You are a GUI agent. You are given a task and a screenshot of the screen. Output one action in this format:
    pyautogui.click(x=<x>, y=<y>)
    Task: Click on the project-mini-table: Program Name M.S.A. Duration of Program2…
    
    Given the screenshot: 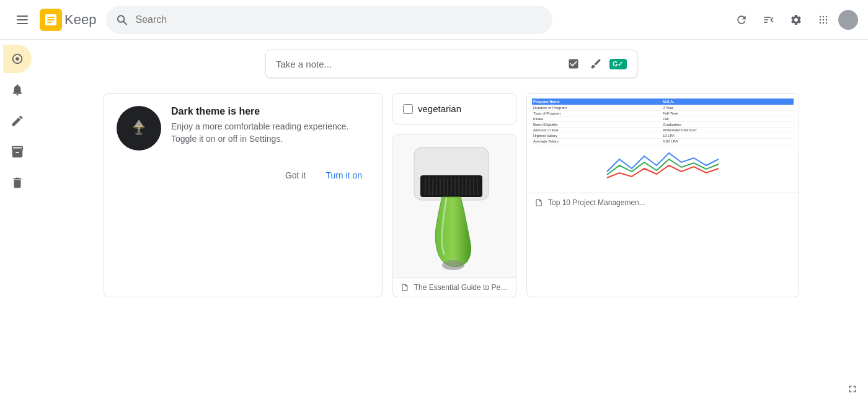 What is the action you would take?
    pyautogui.click(x=663, y=121)
    